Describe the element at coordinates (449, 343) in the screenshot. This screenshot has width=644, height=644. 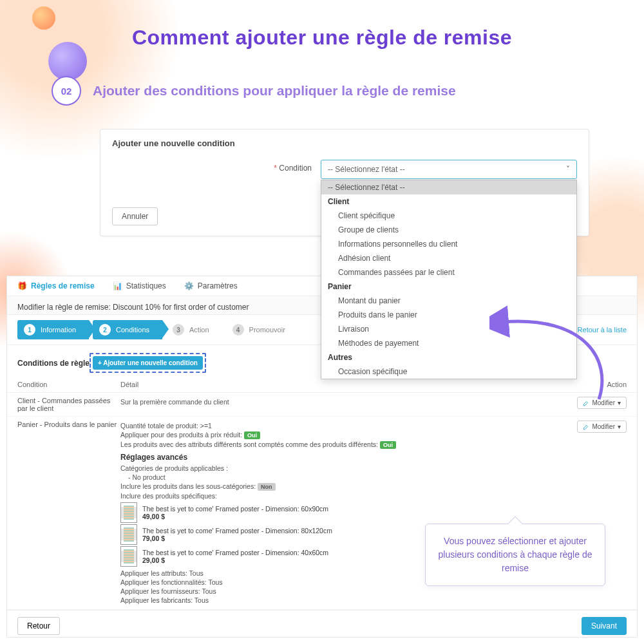
I see `dropdown-option: Méthodes de payement` at that location.